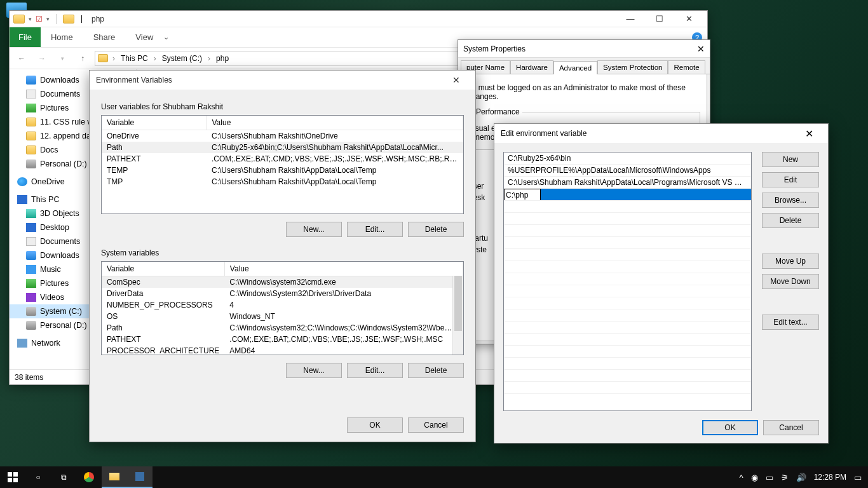  I want to click on sys-delete-button: Delete, so click(436, 370).